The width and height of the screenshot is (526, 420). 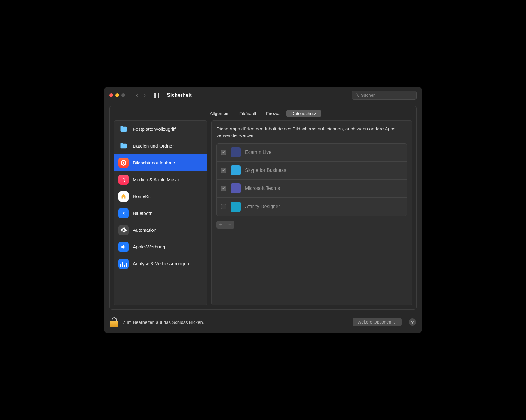 What do you see at coordinates (377, 322) in the screenshot?
I see `more-options-button: Weitere Optionen …` at bounding box center [377, 322].